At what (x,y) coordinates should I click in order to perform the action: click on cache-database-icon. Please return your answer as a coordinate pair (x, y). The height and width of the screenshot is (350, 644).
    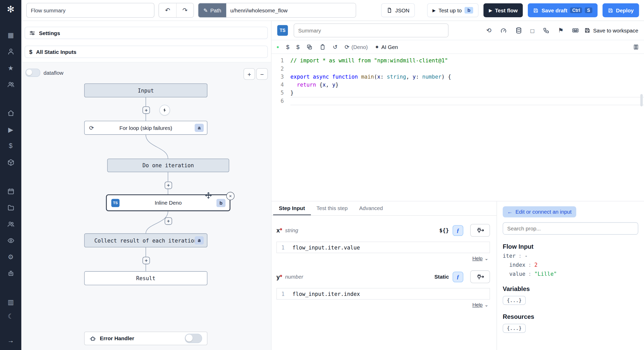
    Looking at the image, I should click on (519, 30).